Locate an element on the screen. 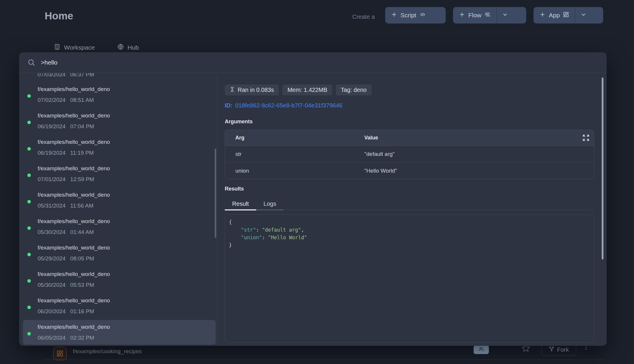 The width and height of the screenshot is (634, 364). duration-text: Ran in 0.083s is located at coordinates (256, 90).